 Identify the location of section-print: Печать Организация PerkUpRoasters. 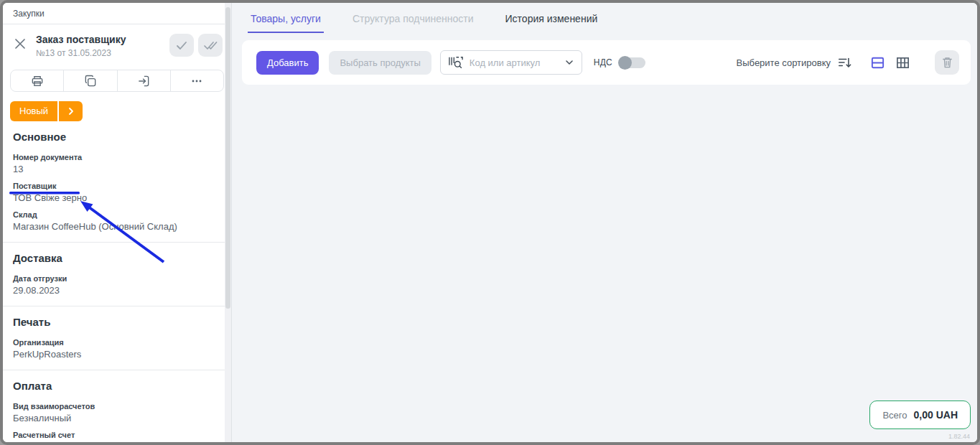
(117, 337).